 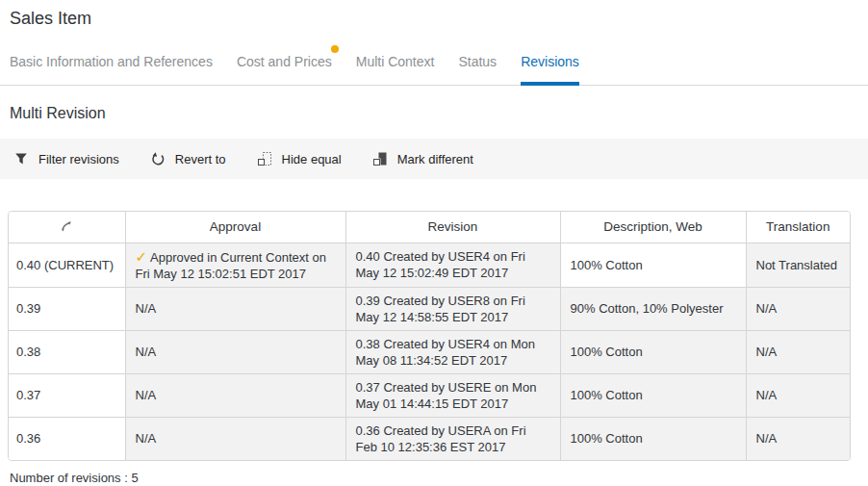 I want to click on toolbar-label: Revert to, so click(x=200, y=160).